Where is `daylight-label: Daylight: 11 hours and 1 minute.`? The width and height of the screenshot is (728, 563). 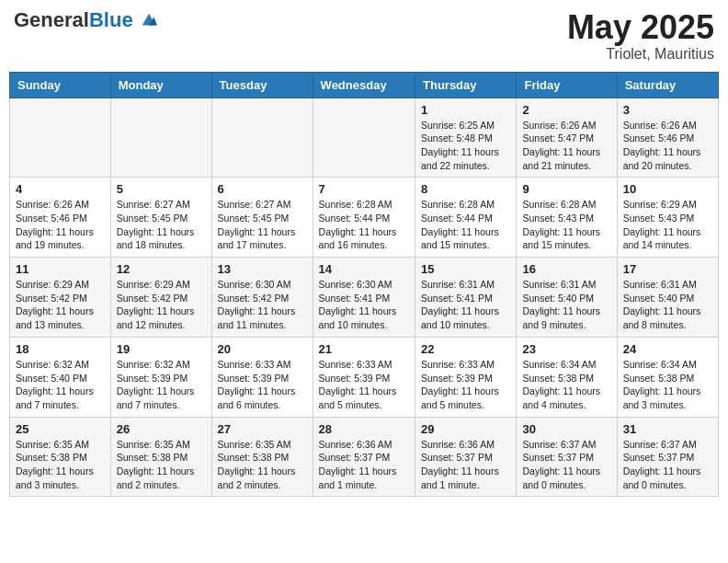 daylight-label: Daylight: 11 hours and 1 minute. is located at coordinates (358, 478).